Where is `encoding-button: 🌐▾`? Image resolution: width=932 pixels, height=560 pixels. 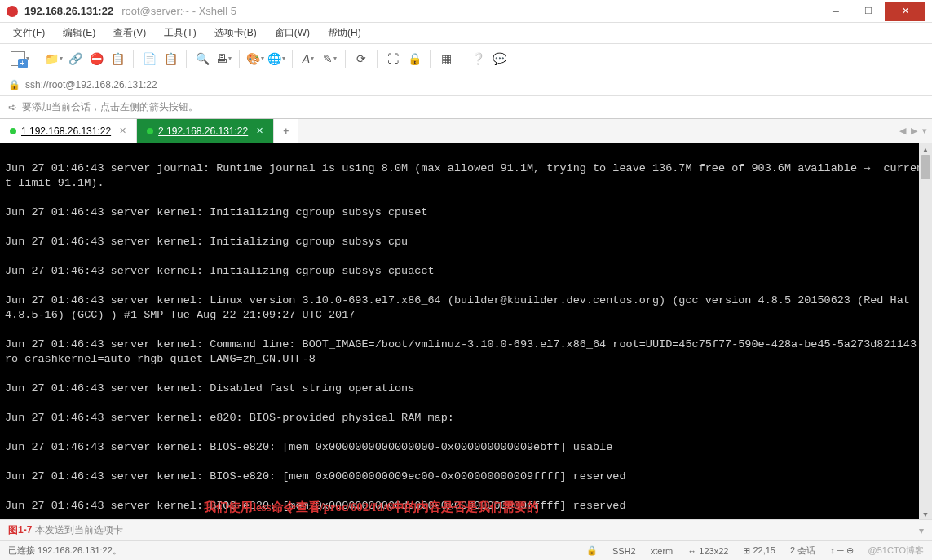 encoding-button: 🌐▾ is located at coordinates (276, 59).